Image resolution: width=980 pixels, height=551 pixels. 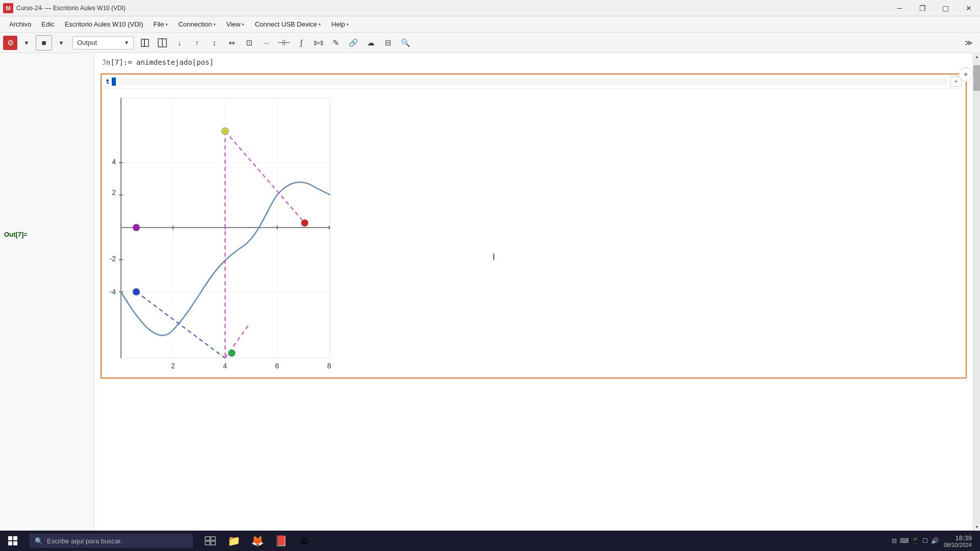 What do you see at coordinates (214, 43) in the screenshot?
I see `dynamic-btn: ↕` at bounding box center [214, 43].